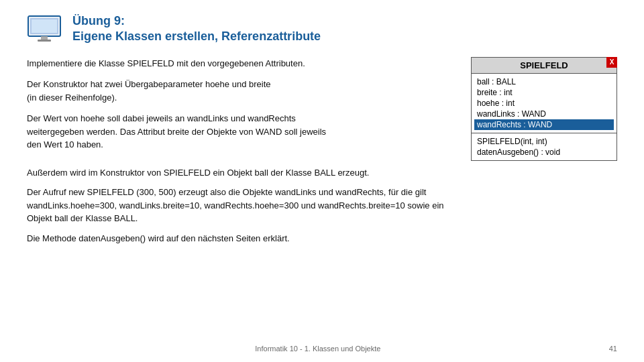  I want to click on uml-attr-ball: ball : BALL, so click(544, 82).